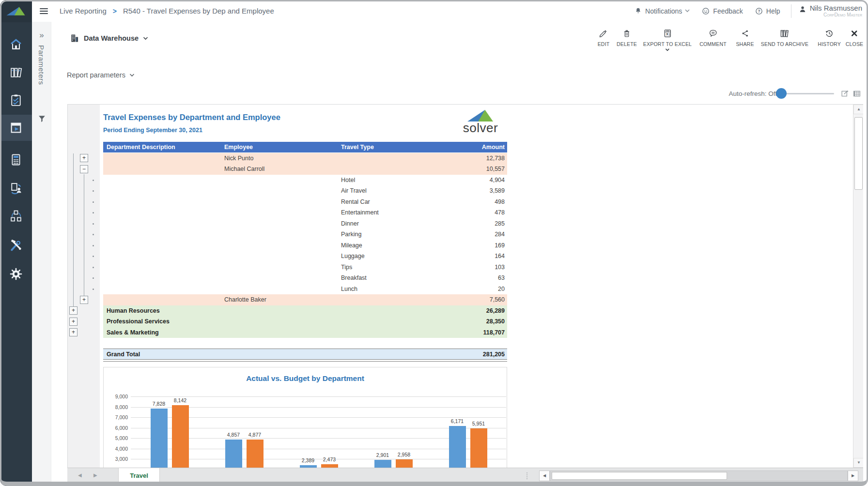 This screenshot has width=868, height=486. I want to click on report-title: Travel Expenses by Department and Employ…, so click(192, 117).